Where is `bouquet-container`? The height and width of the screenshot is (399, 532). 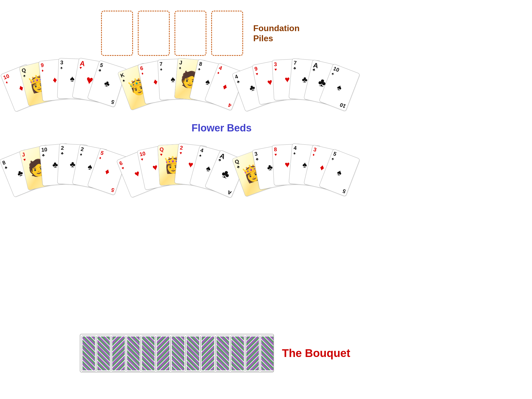
bouquet-container is located at coordinates (177, 353).